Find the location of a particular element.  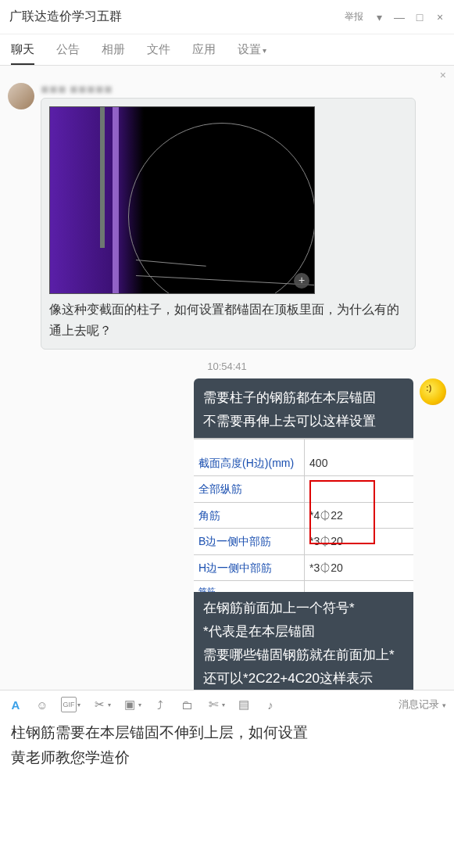

tab-files: 文件 is located at coordinates (159, 53).